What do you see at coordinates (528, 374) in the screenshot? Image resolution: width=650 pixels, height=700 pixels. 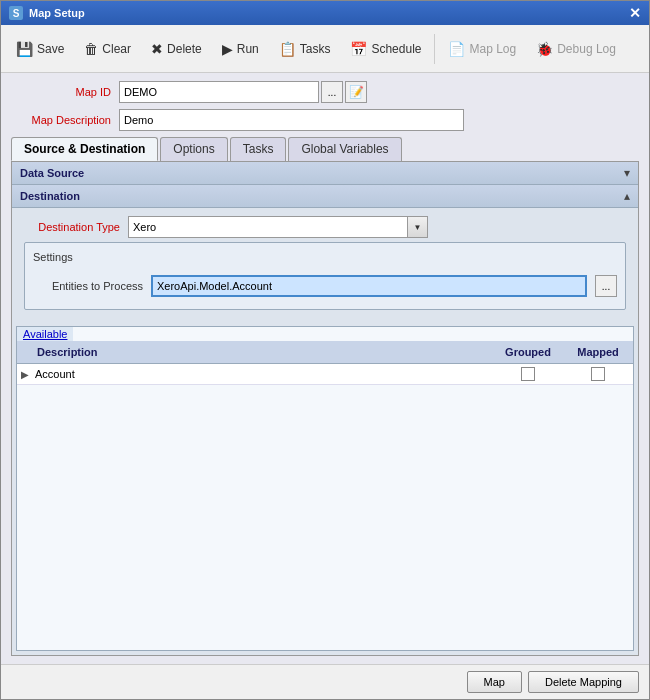 I see `row-grouped-check` at bounding box center [528, 374].